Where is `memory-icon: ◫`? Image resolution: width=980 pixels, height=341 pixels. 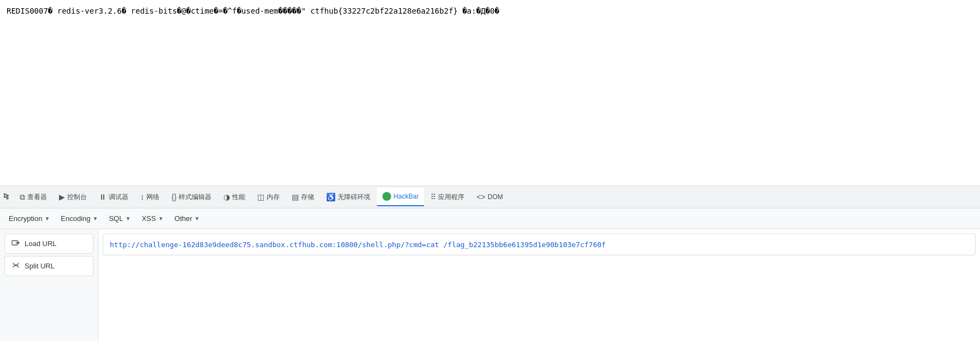
memory-icon: ◫ is located at coordinates (261, 197).